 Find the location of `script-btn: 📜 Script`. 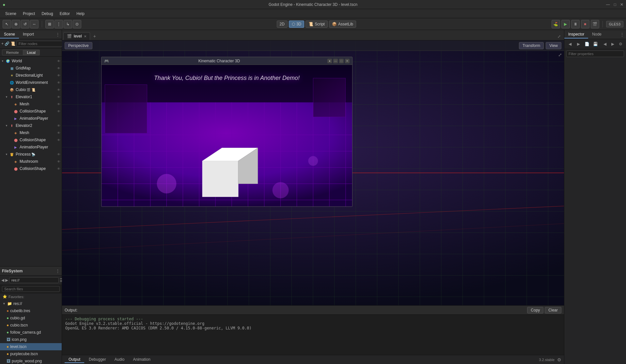

script-btn: 📜 Script is located at coordinates (317, 24).